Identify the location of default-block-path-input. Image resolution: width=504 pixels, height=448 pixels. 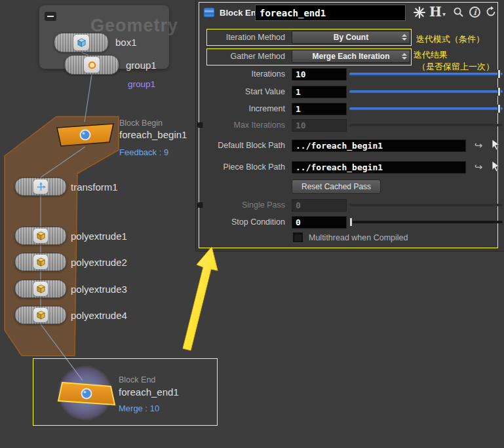
(379, 145).